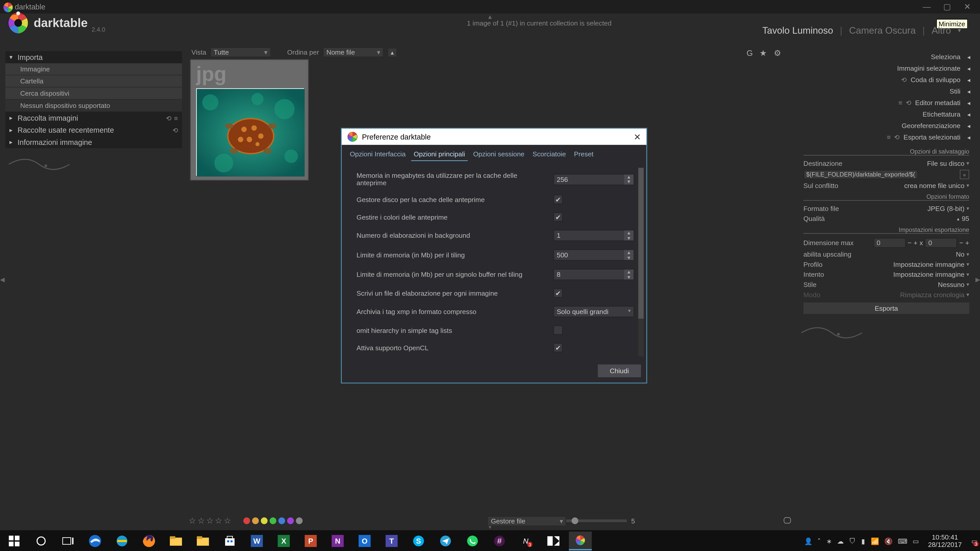 This screenshot has height=551, width=980. What do you see at coordinates (176, 541) in the screenshot?
I see `tb-explorer` at bounding box center [176, 541].